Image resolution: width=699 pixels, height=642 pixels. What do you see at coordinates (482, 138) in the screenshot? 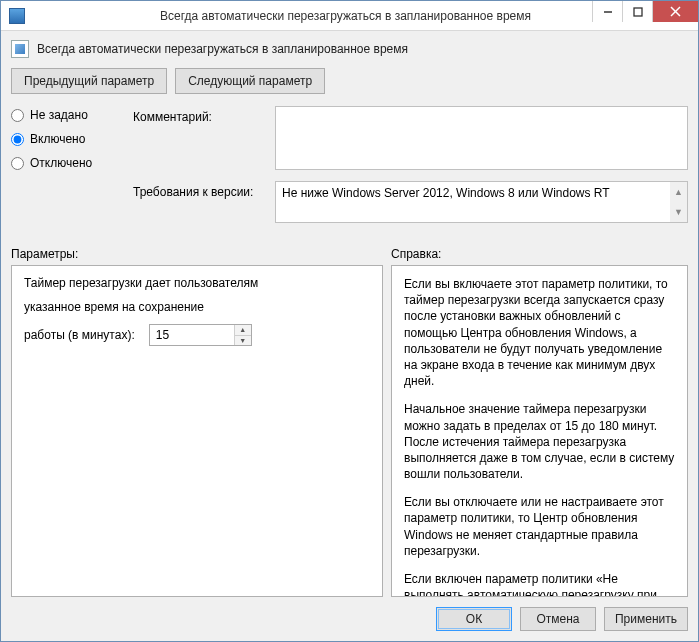
I see `comment-textarea` at bounding box center [482, 138].